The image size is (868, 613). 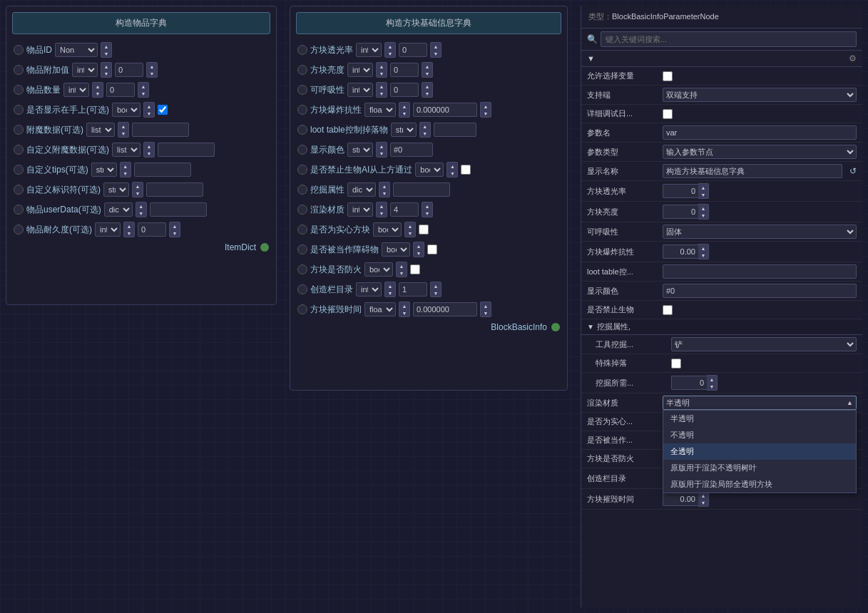 I want to click on render-mat-type: int, so click(x=360, y=210).